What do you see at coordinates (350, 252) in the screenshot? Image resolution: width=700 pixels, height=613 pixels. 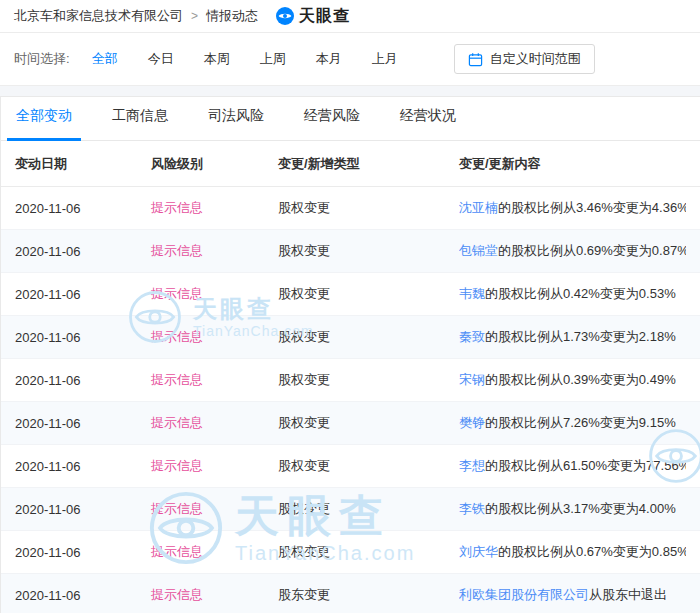 I see `table-row: 2020-11-06 提示信息 股权变更 包锦堂的股权比例从0.69%变更为0.…` at bounding box center [350, 252].